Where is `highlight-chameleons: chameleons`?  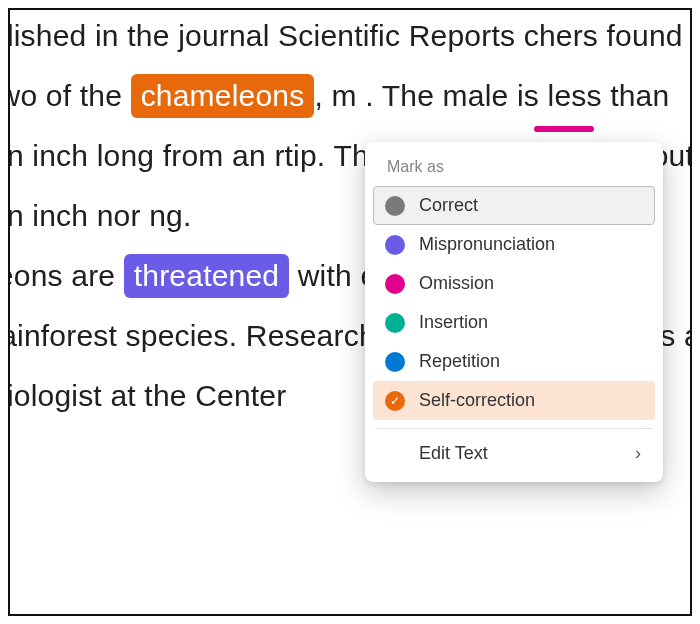
highlight-chameleons: chameleons is located at coordinates (223, 96).